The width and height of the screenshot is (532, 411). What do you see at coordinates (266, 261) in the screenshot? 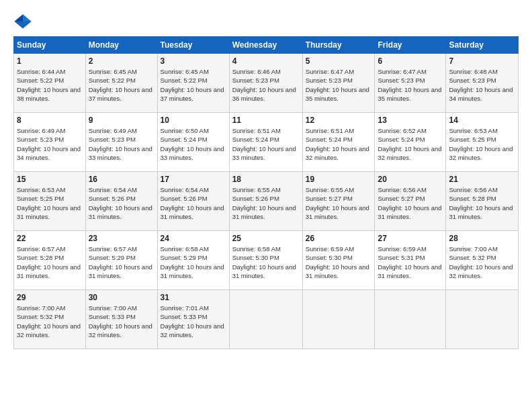
I see `calendar-cell: 25Sunrise: 6:58 AMSunset: 5:30 PMDayligh…` at bounding box center [266, 261].